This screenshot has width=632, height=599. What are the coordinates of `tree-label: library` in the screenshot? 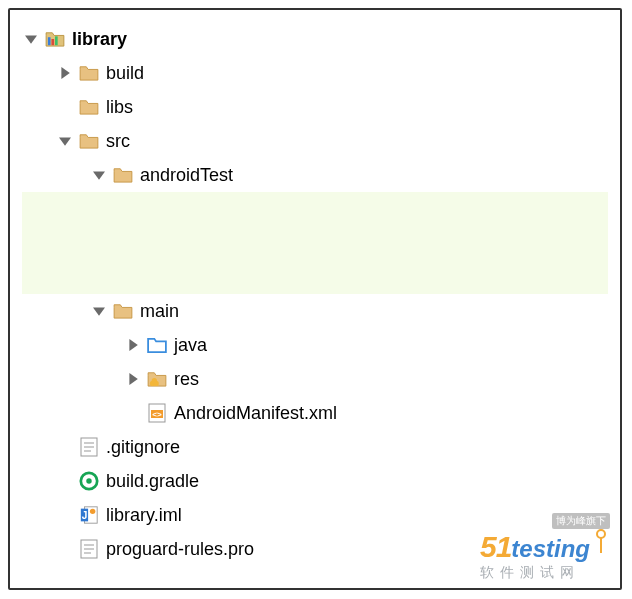 It's located at (100, 40).